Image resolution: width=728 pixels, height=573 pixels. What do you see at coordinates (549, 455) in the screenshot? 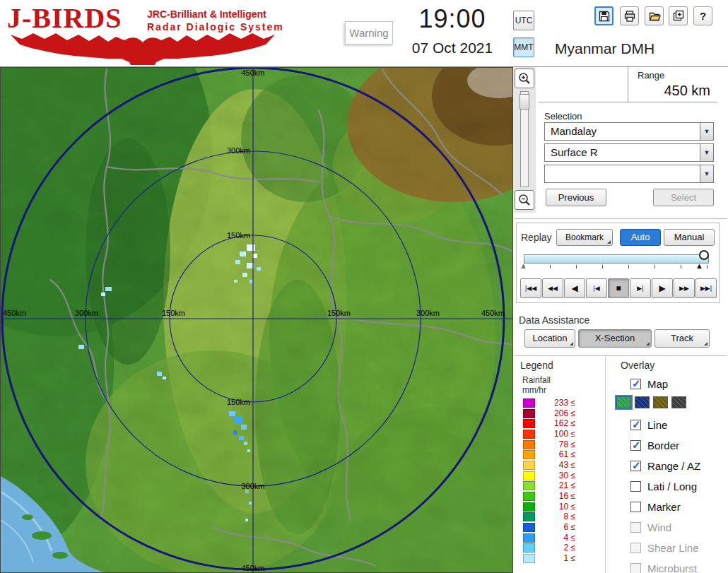
I see `legend-row: 61 ≤` at bounding box center [549, 455].